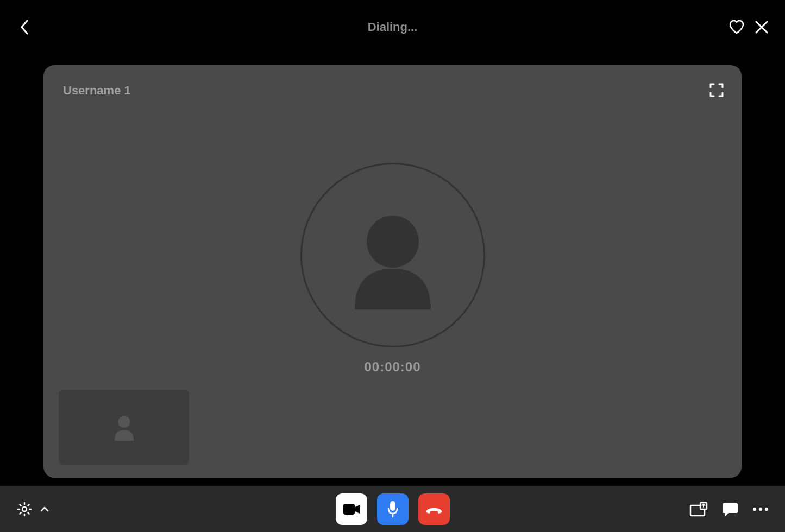 The image size is (785, 532). Describe the element at coordinates (737, 27) in the screenshot. I see `favorite-button` at that location.